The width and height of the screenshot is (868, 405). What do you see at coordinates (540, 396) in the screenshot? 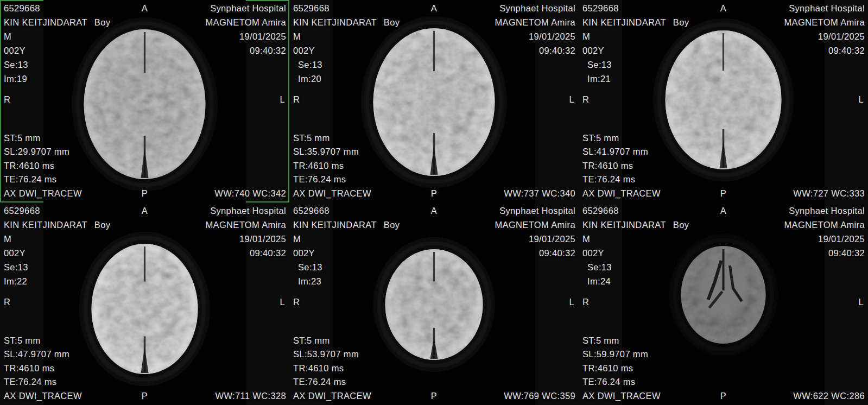
I see `window-level-value: WW:769 WC:359` at bounding box center [540, 396].